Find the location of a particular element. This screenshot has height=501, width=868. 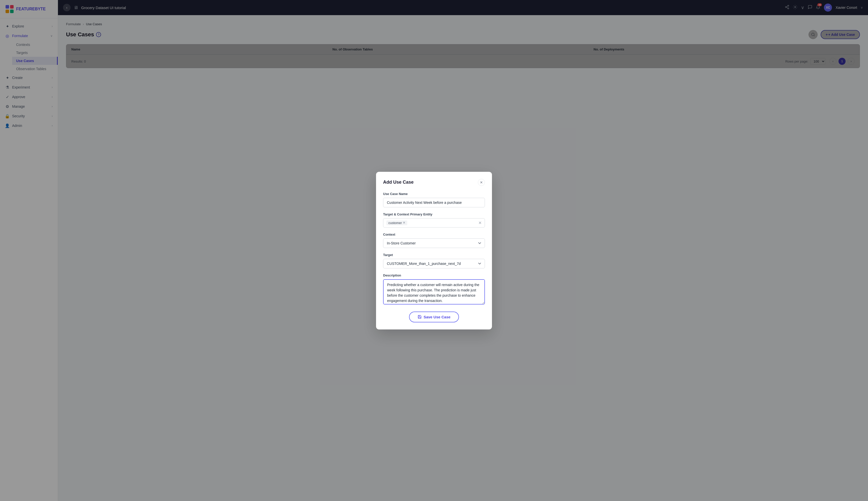

customer-tag-label: customer is located at coordinates (395, 223).